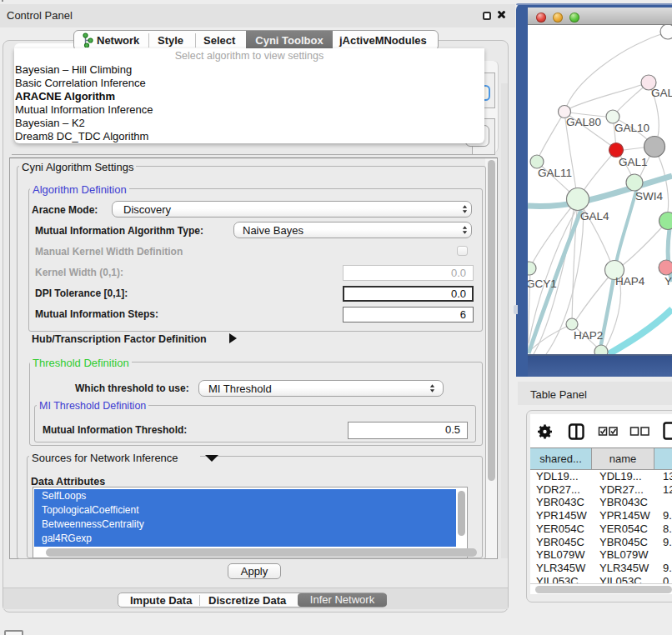 The image size is (672, 635). What do you see at coordinates (634, 162) in the screenshot?
I see `svg-text: GAL1` at bounding box center [634, 162].